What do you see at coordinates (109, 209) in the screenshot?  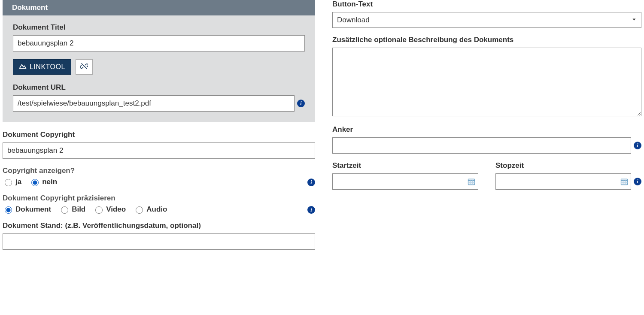 I see `precise-vid: Video` at bounding box center [109, 209].